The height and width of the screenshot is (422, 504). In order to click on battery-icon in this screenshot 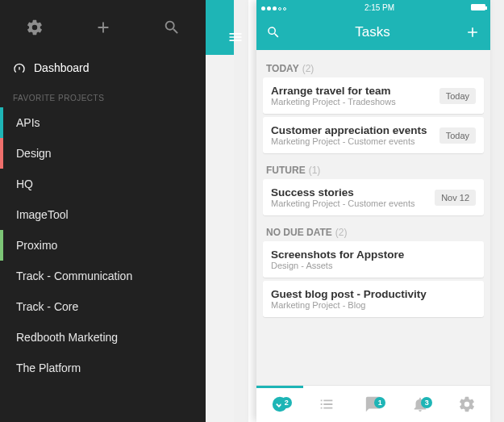, I will do `click(478, 7)`.